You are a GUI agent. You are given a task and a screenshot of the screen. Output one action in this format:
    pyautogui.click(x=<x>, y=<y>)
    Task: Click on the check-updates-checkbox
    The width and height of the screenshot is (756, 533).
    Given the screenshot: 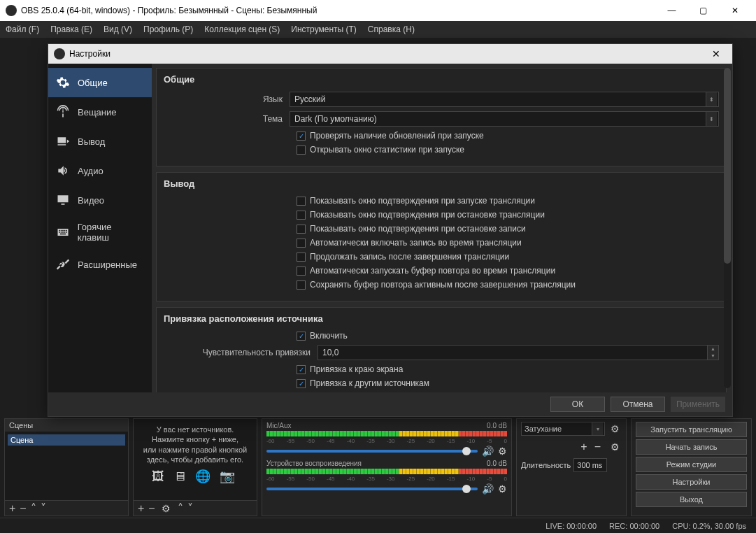 What is the action you would take?
    pyautogui.click(x=301, y=136)
    